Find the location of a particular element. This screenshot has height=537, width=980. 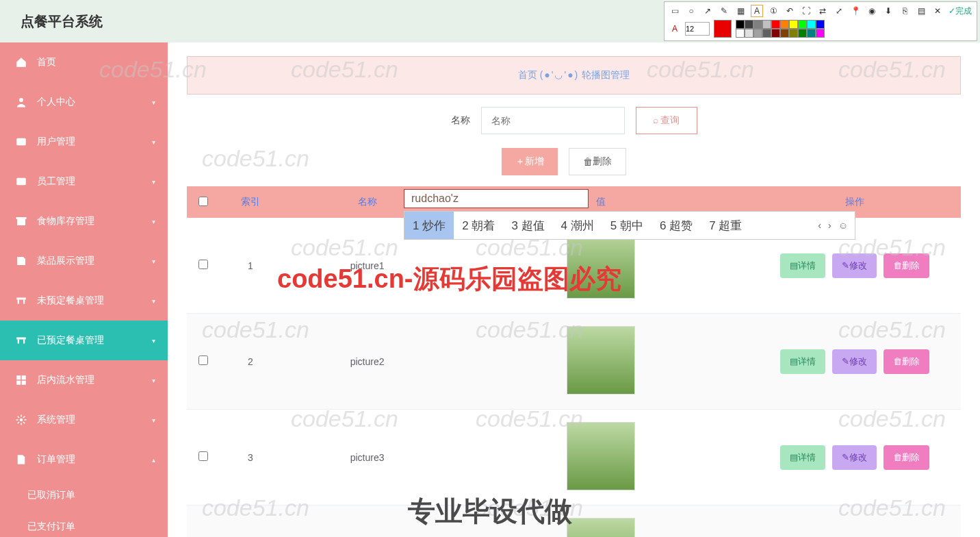

bulk-delete-button: 🗑 删除 is located at coordinates (597, 162).